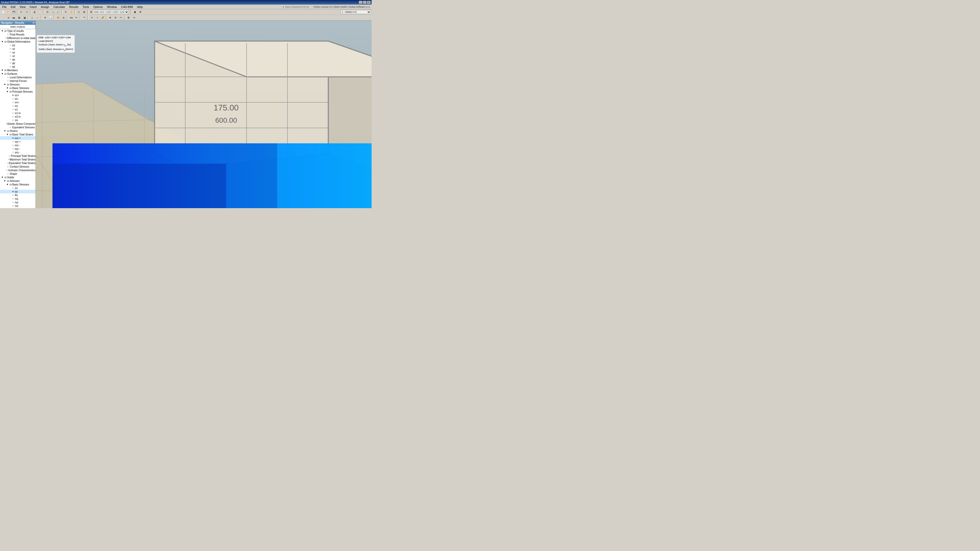  What do you see at coordinates (3, 17) in the screenshot?
I see `tb-nodes: ·` at bounding box center [3, 17].